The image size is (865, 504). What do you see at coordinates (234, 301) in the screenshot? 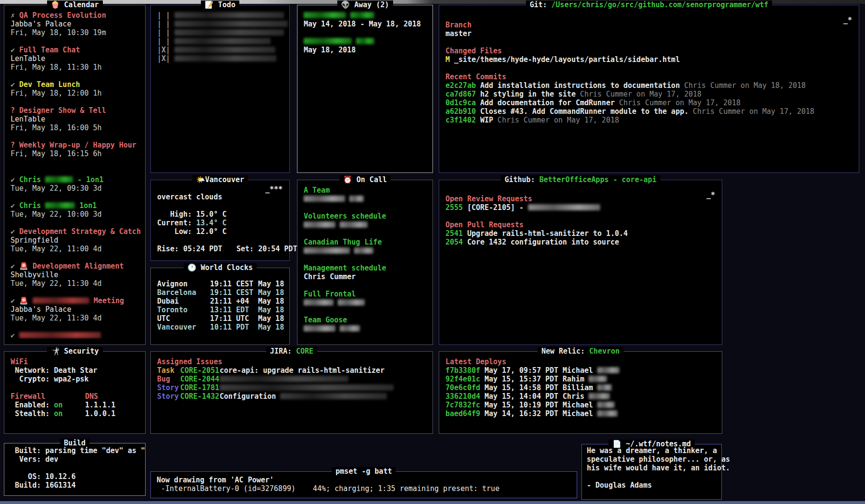
I see `clock-time: 21:11 +04` at bounding box center [234, 301].